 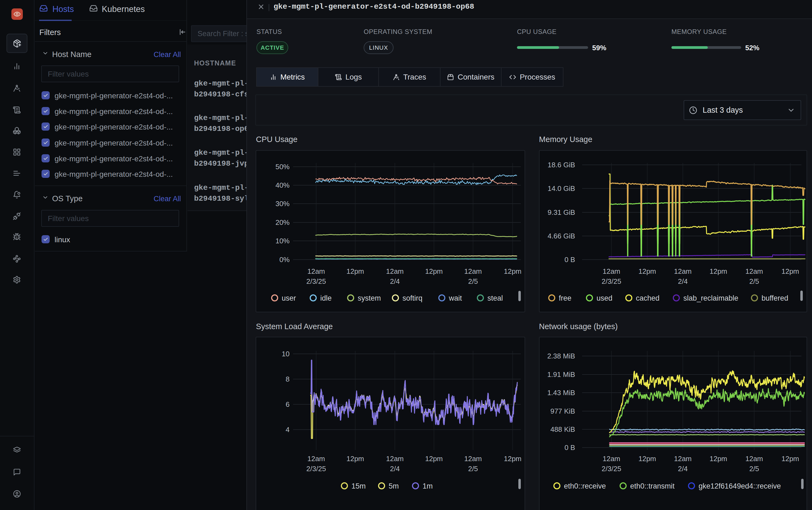 I want to click on svg-text: 40%, so click(x=282, y=185).